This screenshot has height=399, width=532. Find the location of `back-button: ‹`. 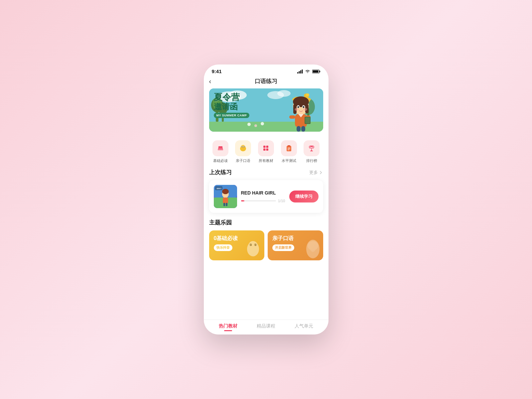

back-button: ‹ is located at coordinates (210, 81).